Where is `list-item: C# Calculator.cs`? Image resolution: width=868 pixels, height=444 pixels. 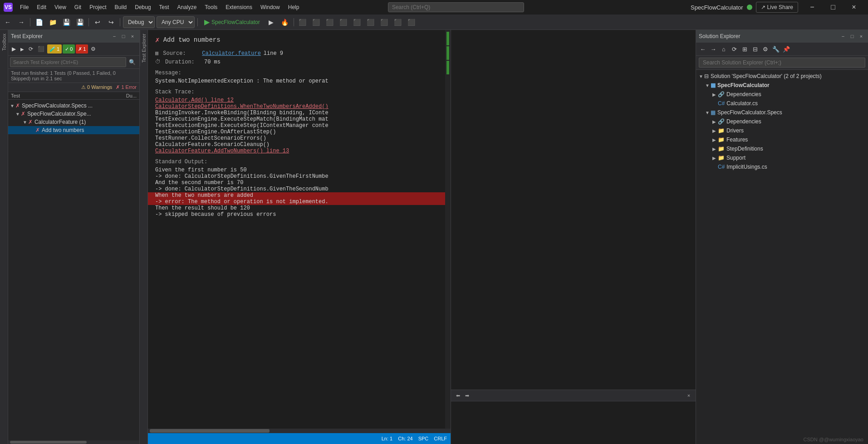
list-item: C# Calculator.cs is located at coordinates (782, 103).